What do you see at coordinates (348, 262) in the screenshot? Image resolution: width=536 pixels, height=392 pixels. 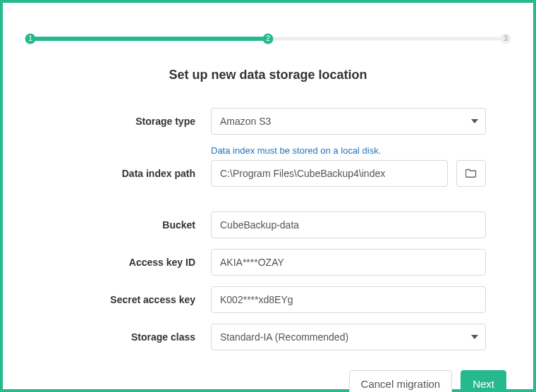 I see `access-key-input` at bounding box center [348, 262].